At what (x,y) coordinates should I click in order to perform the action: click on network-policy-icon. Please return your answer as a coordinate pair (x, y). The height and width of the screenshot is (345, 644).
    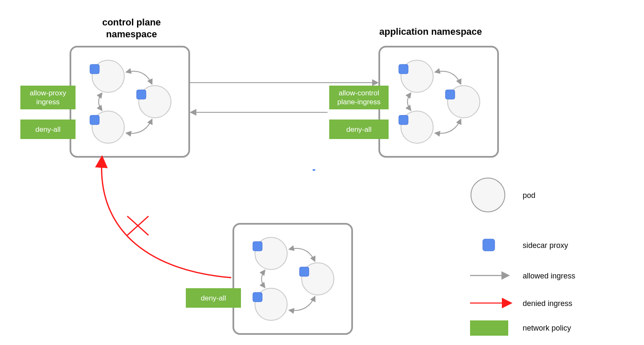
    Looking at the image, I should click on (489, 328).